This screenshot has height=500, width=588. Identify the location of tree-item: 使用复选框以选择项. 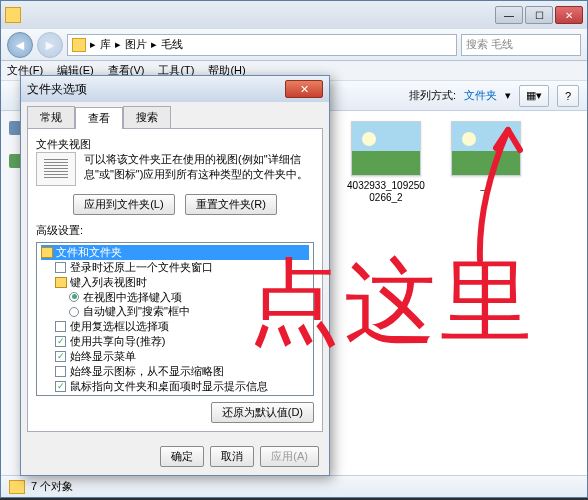
(175, 326).